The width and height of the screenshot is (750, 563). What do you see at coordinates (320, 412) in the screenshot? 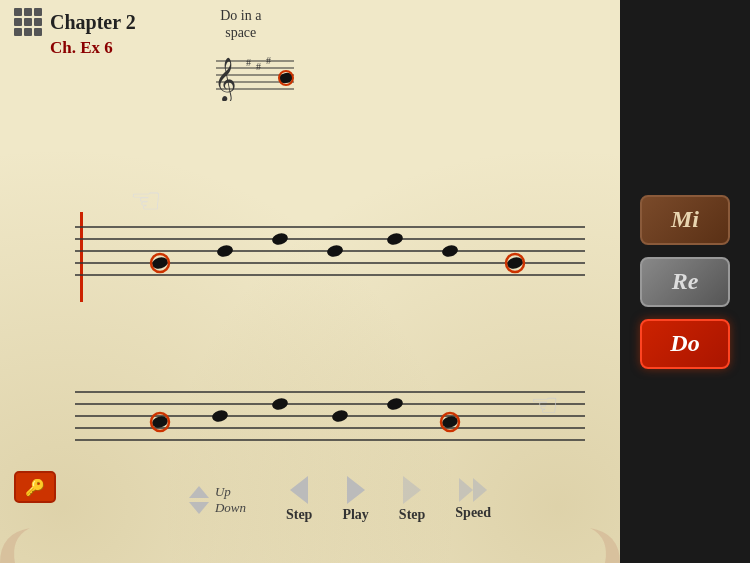
I see `bottom-staff` at bounding box center [320, 412].